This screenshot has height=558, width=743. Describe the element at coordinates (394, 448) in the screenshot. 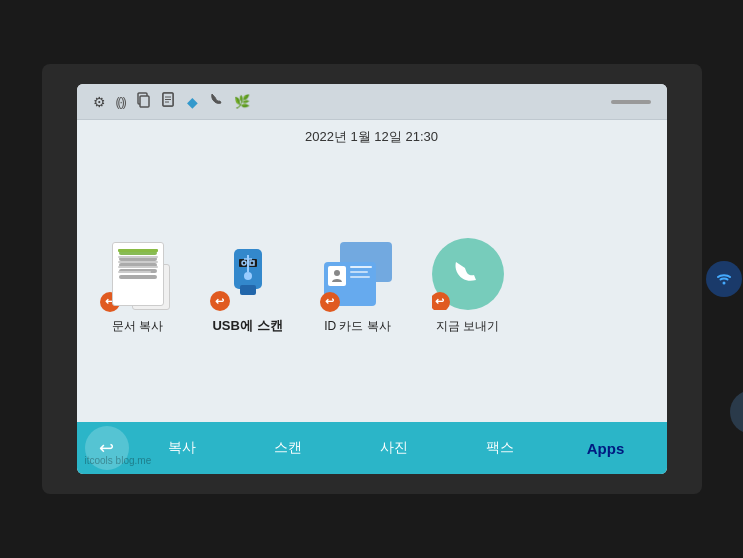

I see `nav-photo: 사진` at that location.